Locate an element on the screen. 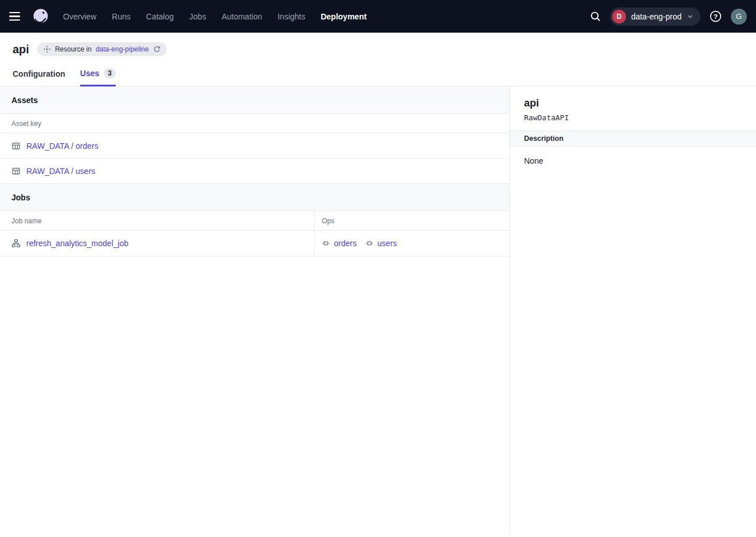 This screenshot has width=756, height=537. primary-nav: Overview Runs Catalog Jobs Automation In… is located at coordinates (215, 17).